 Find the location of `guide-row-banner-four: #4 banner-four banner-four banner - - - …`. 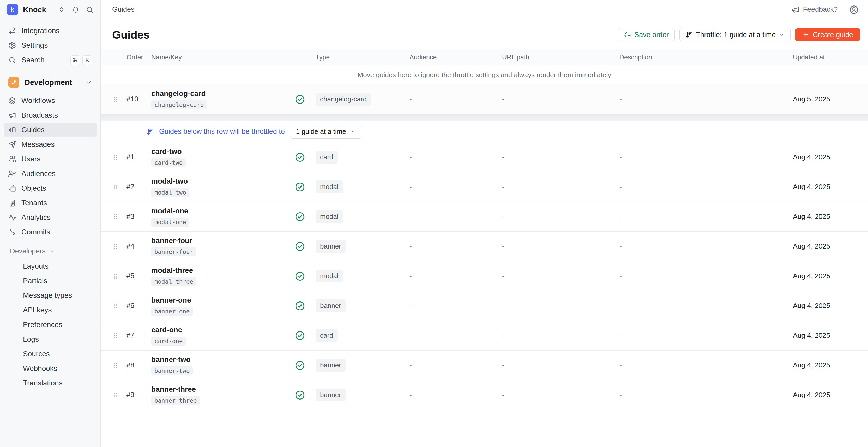

guide-row-banner-four: #4 banner-four banner-four banner - - - … is located at coordinates (485, 247).